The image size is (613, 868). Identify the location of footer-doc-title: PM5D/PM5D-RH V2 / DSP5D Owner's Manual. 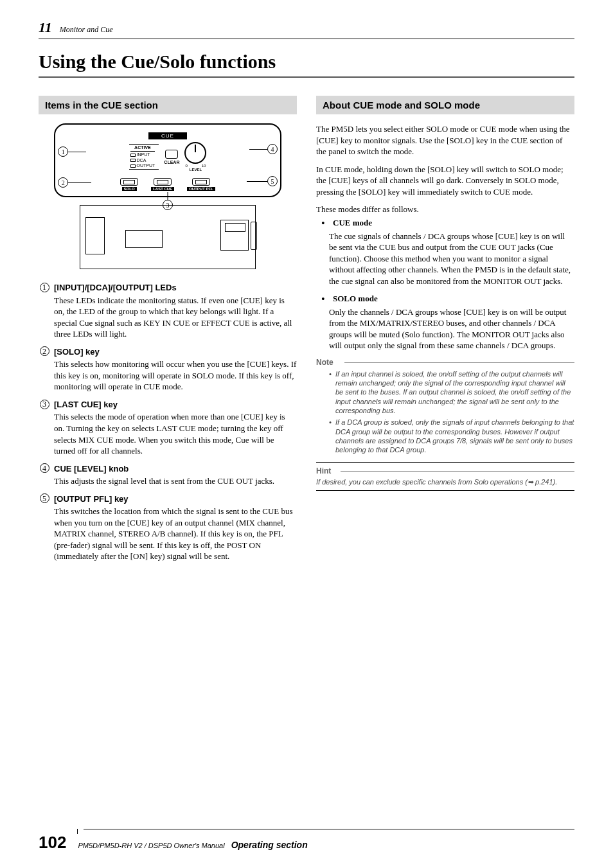
(151, 846).